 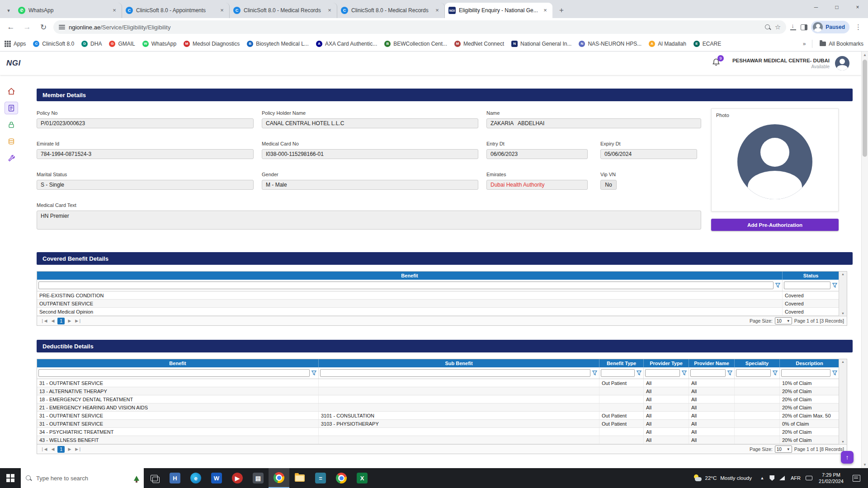 What do you see at coordinates (176, 10) in the screenshot?
I see `tab-clinicsoft-appointments: C ClinicSoft 8.0 - Appointments ×` at bounding box center [176, 10].